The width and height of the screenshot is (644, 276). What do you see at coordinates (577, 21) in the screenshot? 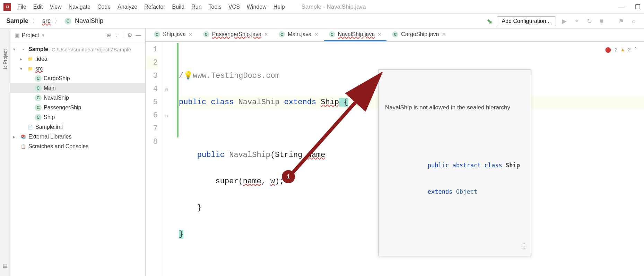
I see `debug-icon: ⌖` at bounding box center [577, 21].